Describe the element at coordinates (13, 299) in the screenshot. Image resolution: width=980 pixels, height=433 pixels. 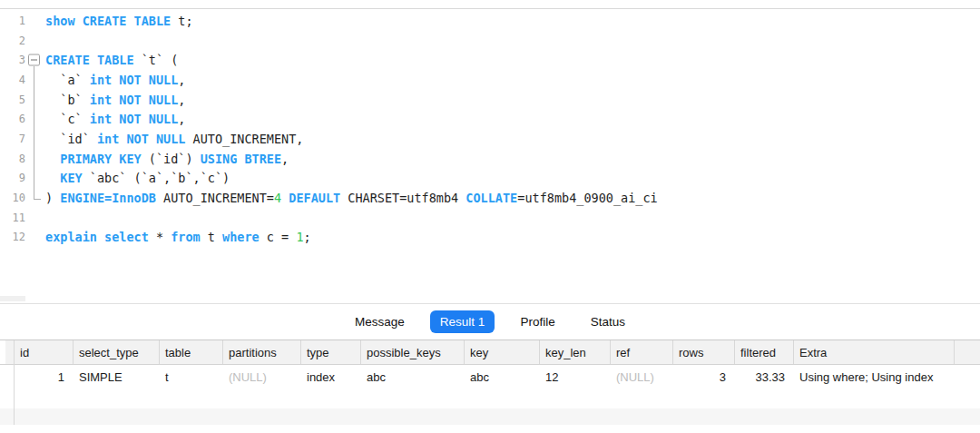
I see `editor-scroll-corner` at that location.